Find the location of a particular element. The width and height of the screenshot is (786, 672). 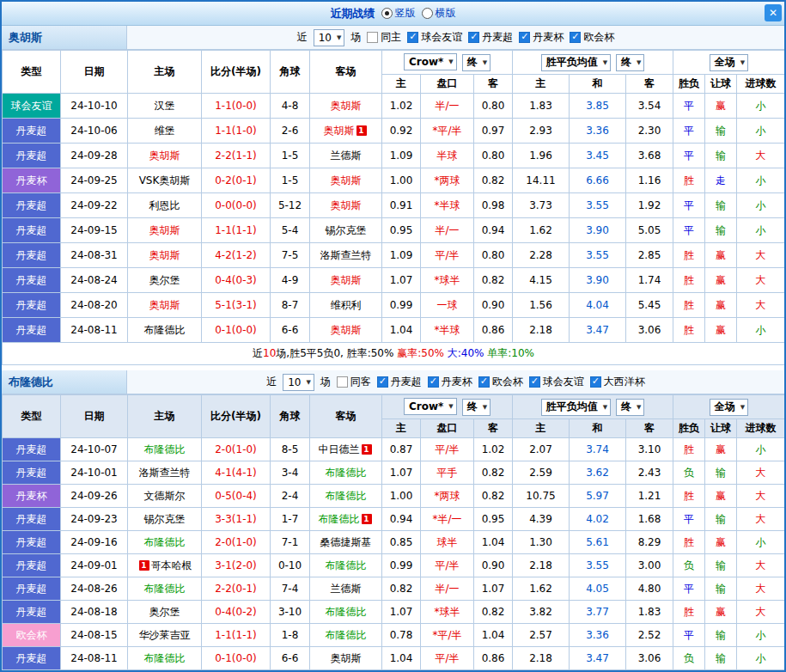

handicap-cell: 平手 is located at coordinates (448, 473).